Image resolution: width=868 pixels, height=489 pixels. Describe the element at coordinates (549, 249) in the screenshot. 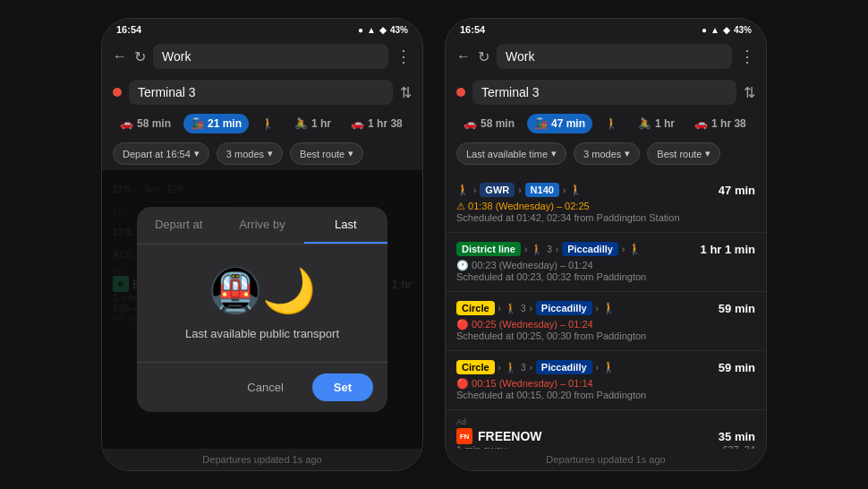

I see `walk-num-2: 3` at that location.